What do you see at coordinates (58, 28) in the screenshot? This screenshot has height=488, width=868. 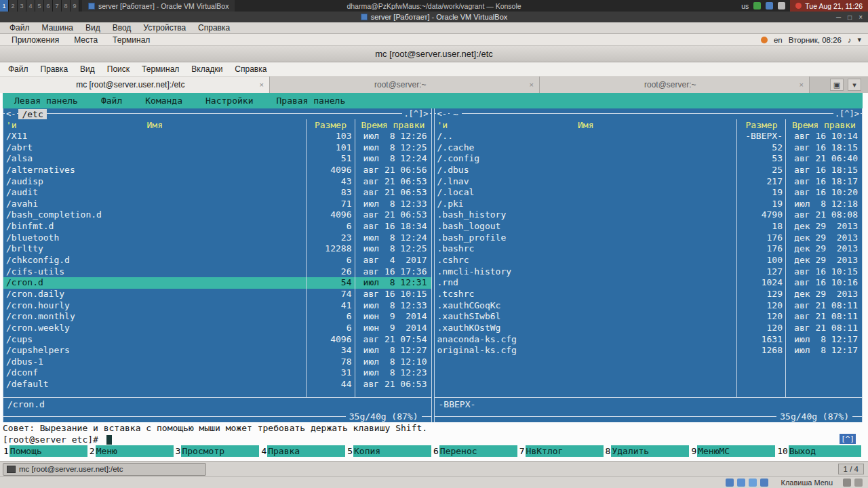 I see `vbox-menu-item: Машина` at bounding box center [58, 28].